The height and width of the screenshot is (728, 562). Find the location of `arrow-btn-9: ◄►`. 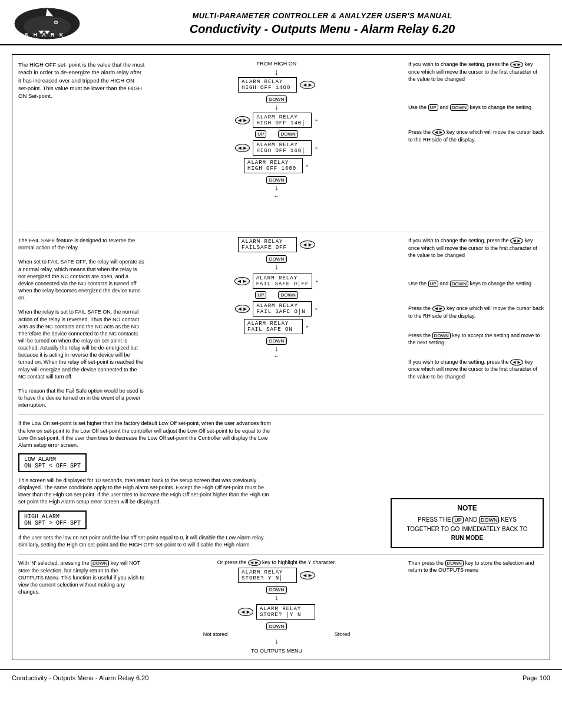

arrow-btn-9: ◄► is located at coordinates (308, 575).